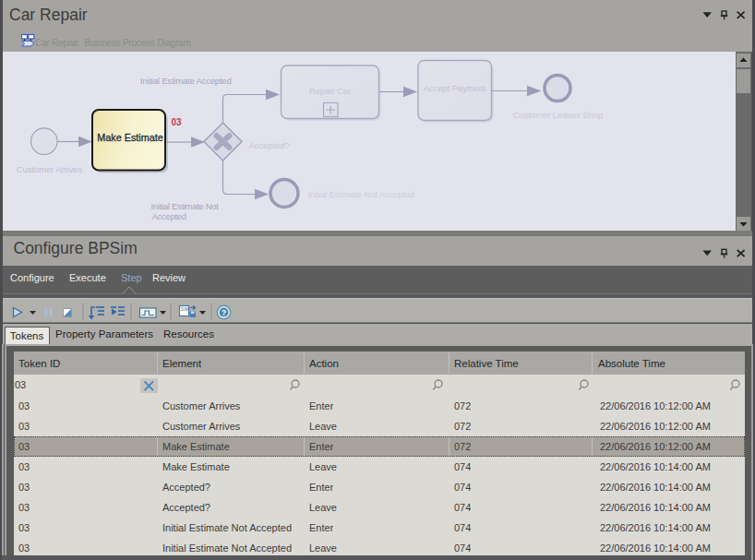 The width and height of the screenshot is (755, 560). Describe the element at coordinates (185, 309) in the screenshot. I see `svg-text: SIM` at that location.